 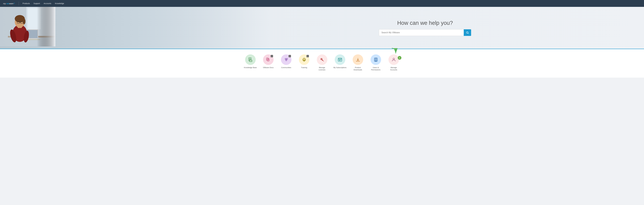 I want to click on logo-my-text: my, so click(x=4, y=4).